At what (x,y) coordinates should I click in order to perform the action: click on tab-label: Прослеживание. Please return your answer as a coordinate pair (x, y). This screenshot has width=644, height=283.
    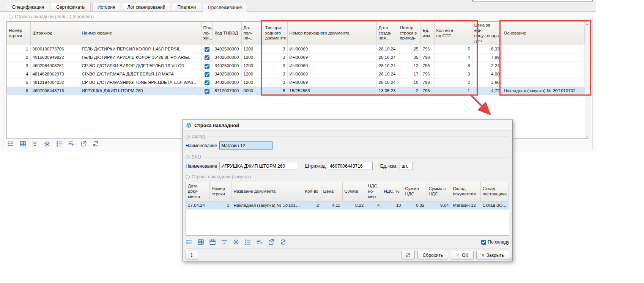
    Looking at the image, I should click on (225, 8).